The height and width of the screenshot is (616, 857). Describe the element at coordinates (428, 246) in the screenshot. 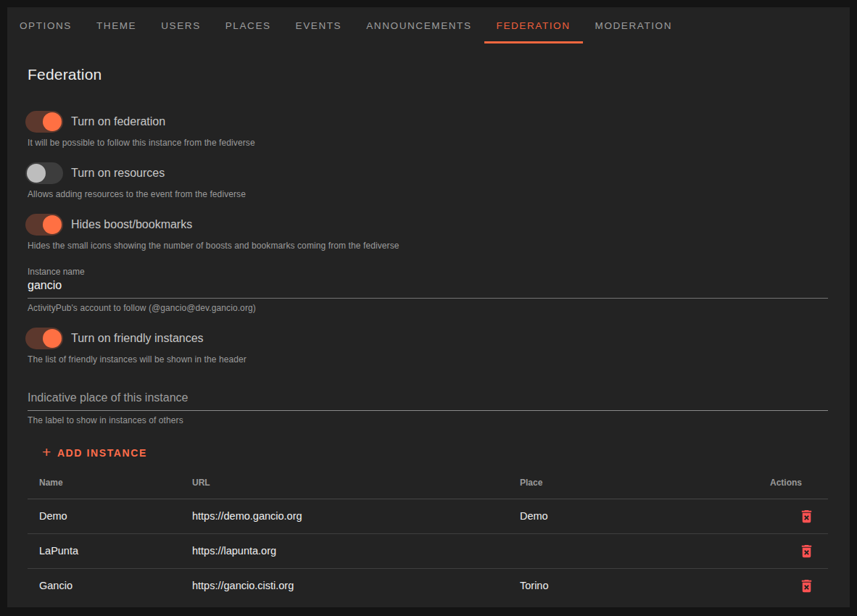

I see `boost-toggle-hint: Hides the small icons showing the number…` at that location.